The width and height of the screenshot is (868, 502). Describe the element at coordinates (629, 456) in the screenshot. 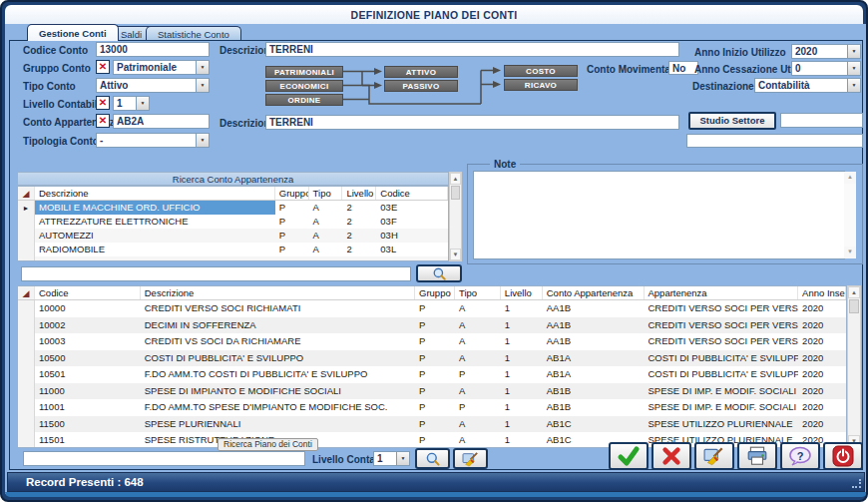

I see `check-icon` at that location.